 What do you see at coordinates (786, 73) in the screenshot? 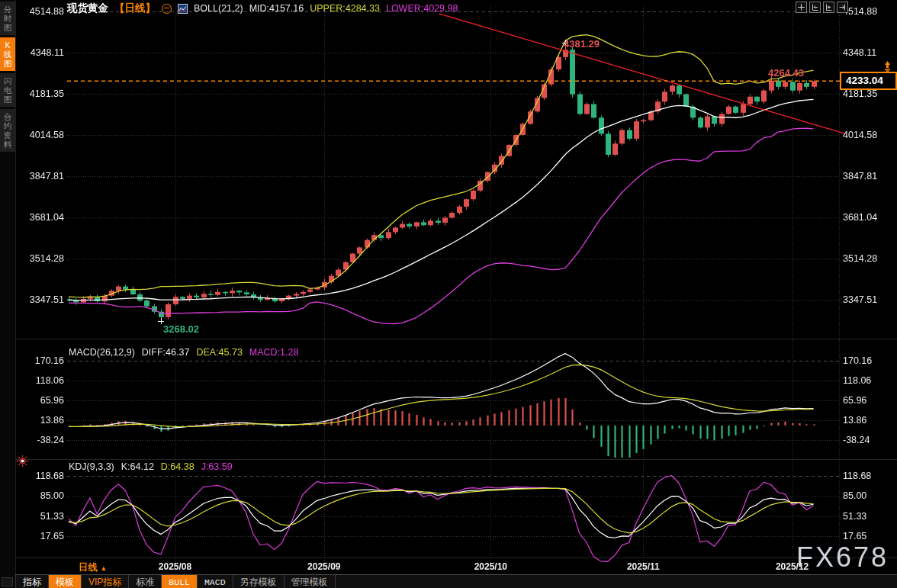
I see `recent-high-annotation: 4264.43` at bounding box center [786, 73].